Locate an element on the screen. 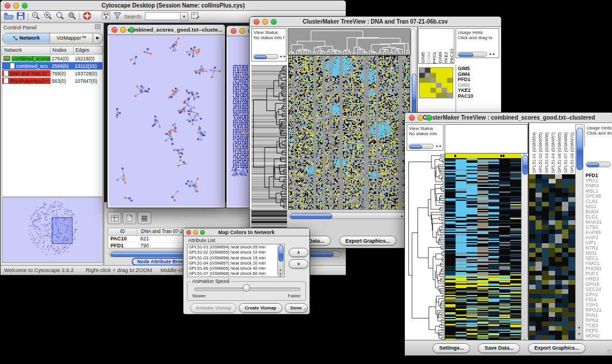 The image size is (612, 364). column-label: GPL51-02 (GSM855) is located at coordinates (541, 153).